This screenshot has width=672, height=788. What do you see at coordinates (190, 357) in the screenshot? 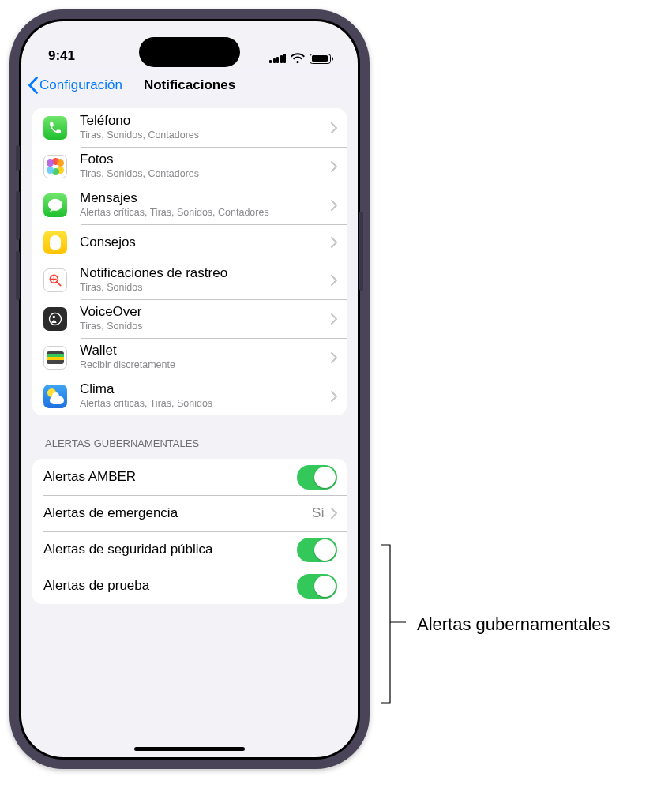
I see `app-row-wallet: Wallet Recibir discretamente` at bounding box center [190, 357].